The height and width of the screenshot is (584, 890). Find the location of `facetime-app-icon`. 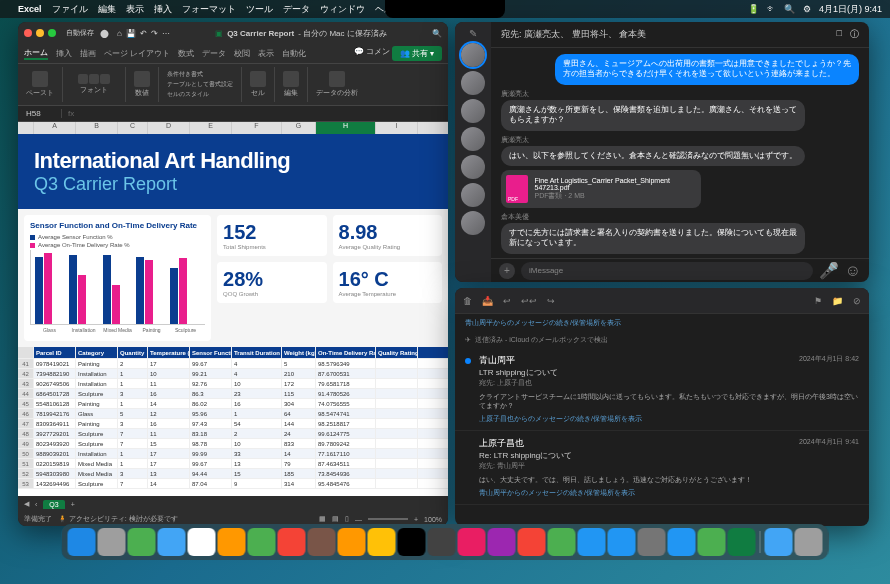

facetime-app-icon is located at coordinates (262, 542).